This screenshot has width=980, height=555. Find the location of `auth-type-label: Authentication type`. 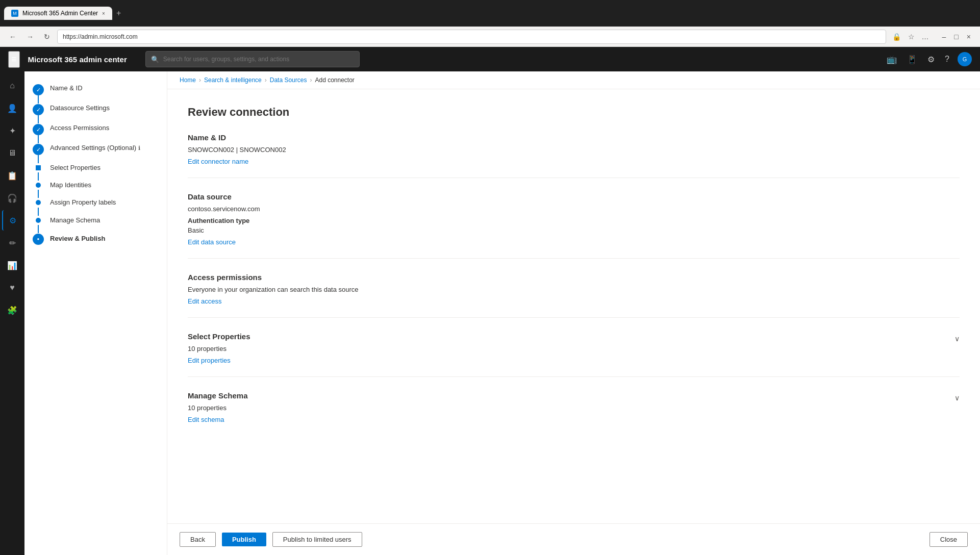

auth-type-label: Authentication type is located at coordinates (573, 220).